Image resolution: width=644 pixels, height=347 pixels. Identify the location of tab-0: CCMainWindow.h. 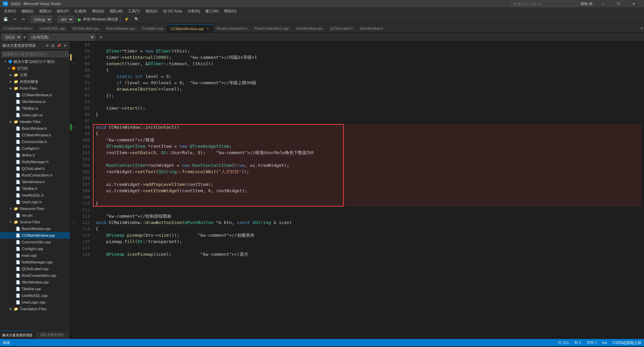
(18, 28).